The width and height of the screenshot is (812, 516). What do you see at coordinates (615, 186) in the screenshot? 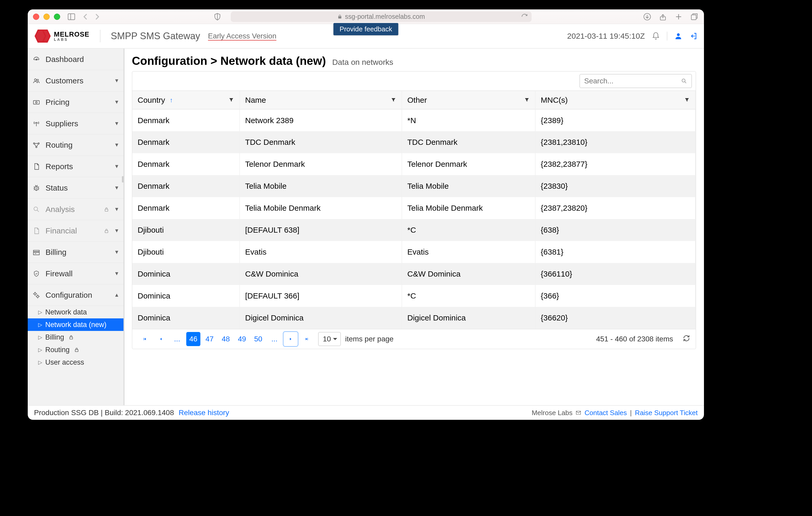
I see `cell-mnc: {23830}` at bounding box center [615, 186].